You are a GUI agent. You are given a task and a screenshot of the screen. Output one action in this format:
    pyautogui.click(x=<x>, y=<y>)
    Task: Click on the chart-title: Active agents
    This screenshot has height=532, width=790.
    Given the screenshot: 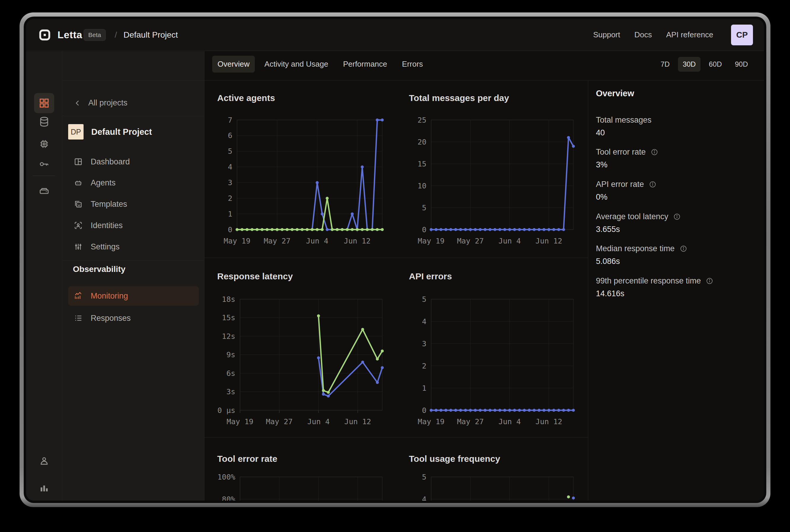 What is the action you would take?
    pyautogui.click(x=246, y=98)
    